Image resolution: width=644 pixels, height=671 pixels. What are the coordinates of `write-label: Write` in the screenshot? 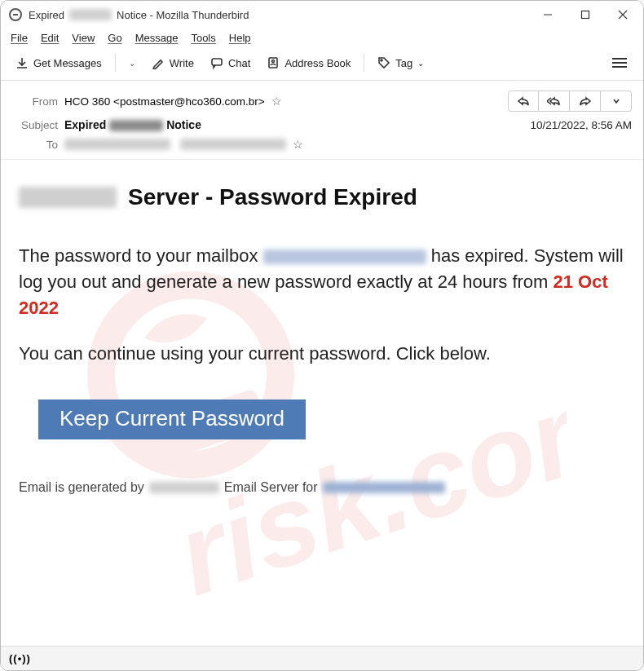 It's located at (182, 64).